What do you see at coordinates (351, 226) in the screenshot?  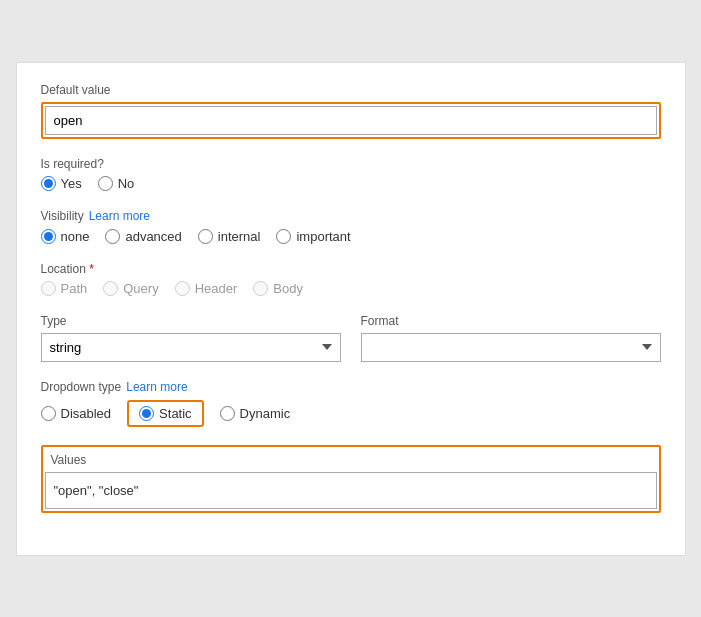 I see `visibility-section: Visibility Learn more none advanced inte…` at bounding box center [351, 226].